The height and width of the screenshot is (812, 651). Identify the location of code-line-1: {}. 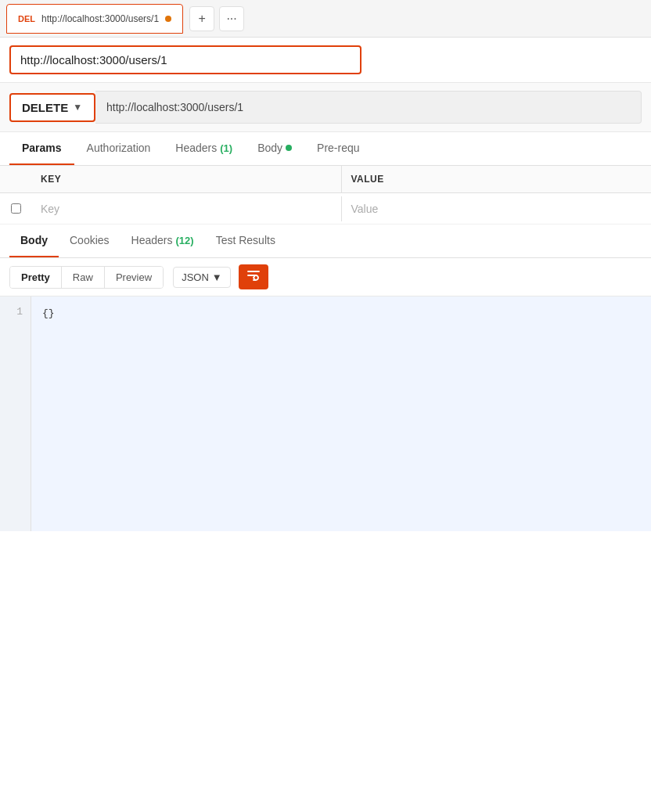
(341, 314).